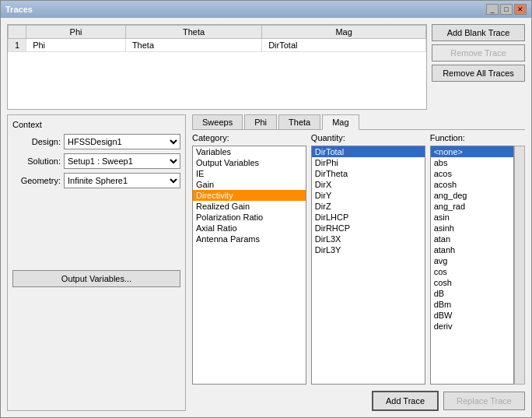 Image resolution: width=532 pixels, height=418 pixels. What do you see at coordinates (472, 272) in the screenshot?
I see `list-item: cos` at bounding box center [472, 272].